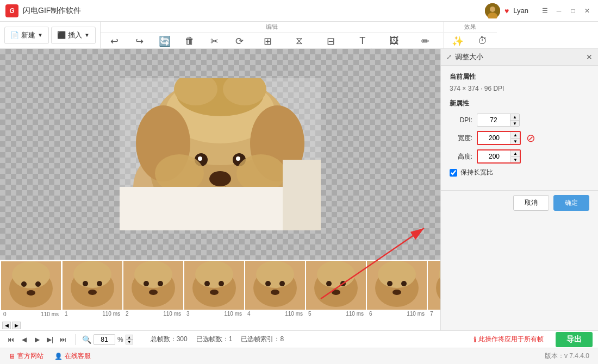 This screenshot has height=364, width=598. I want to click on frame-item: 2 110 ms, so click(153, 289).